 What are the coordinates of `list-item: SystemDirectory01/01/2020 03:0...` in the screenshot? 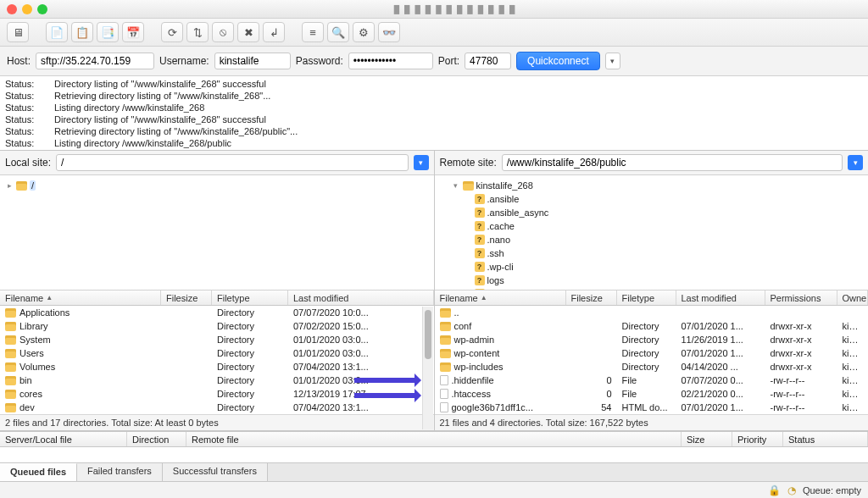 It's located at (217, 340).